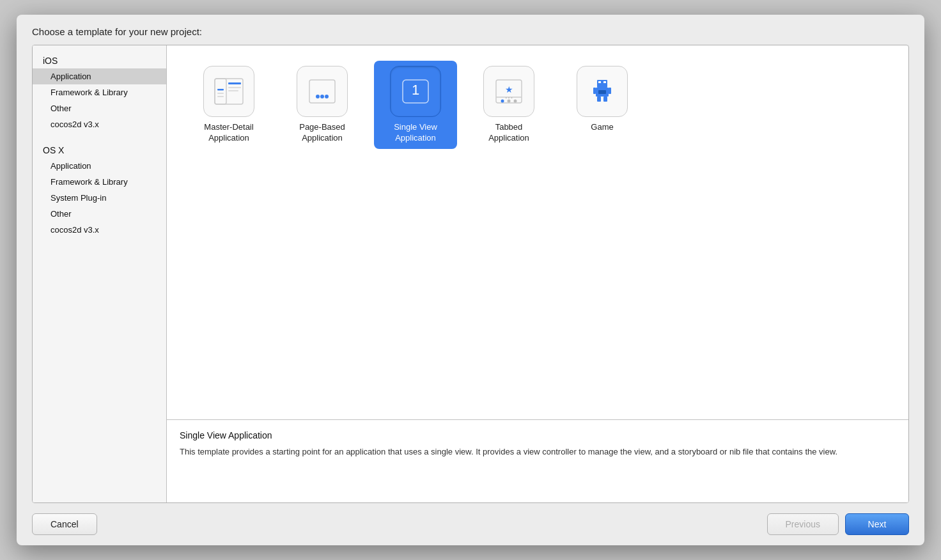 Image resolution: width=941 pixels, height=560 pixels. I want to click on template-label-master-detail: Master-DetailApplication, so click(229, 133).